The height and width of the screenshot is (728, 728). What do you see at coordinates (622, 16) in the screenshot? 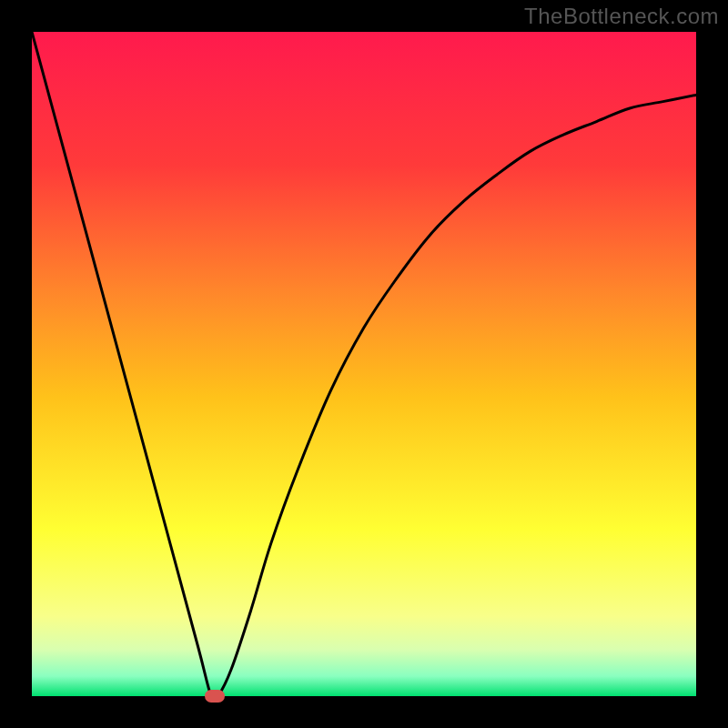
I see `watermark-text: TheBottleneck.com` at bounding box center [622, 16].